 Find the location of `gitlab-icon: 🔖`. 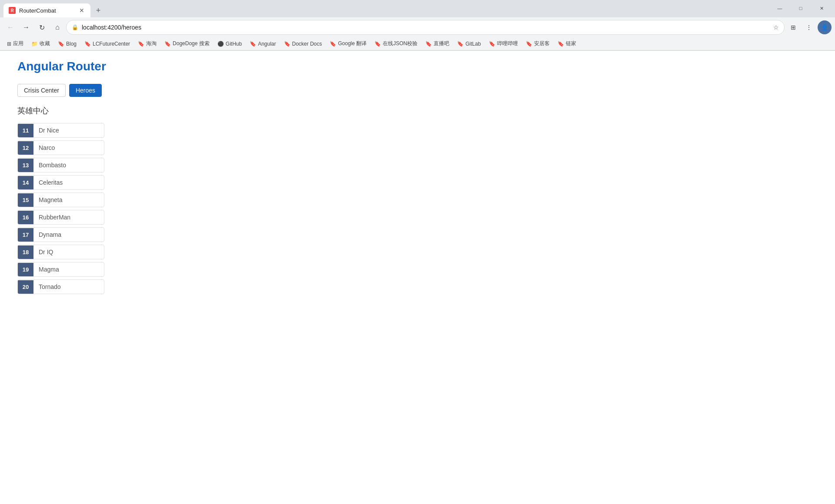

gitlab-icon: 🔖 is located at coordinates (460, 44).